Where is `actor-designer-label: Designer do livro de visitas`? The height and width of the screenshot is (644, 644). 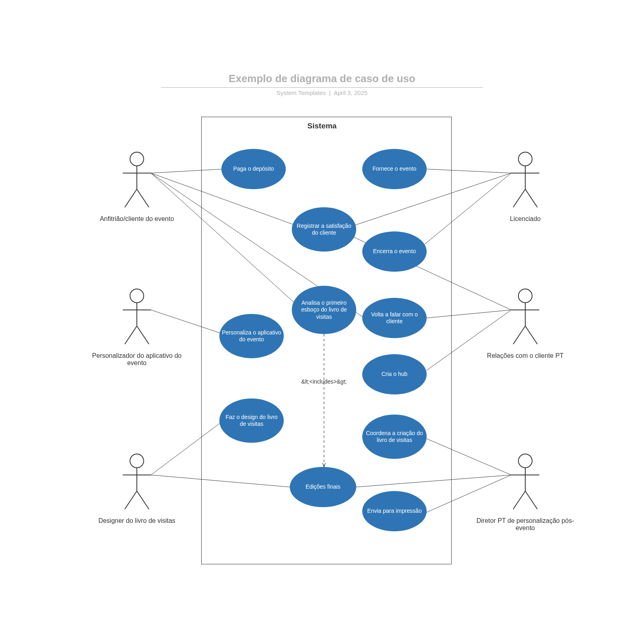
actor-designer-label: Designer do livro de visitas is located at coordinates (137, 521).